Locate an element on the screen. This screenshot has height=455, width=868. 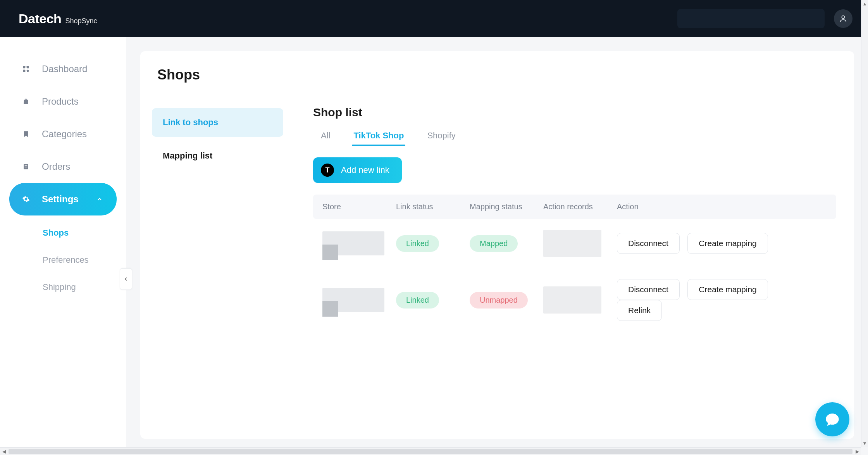
col-header-mapping-status: Mapping status is located at coordinates (506, 207).